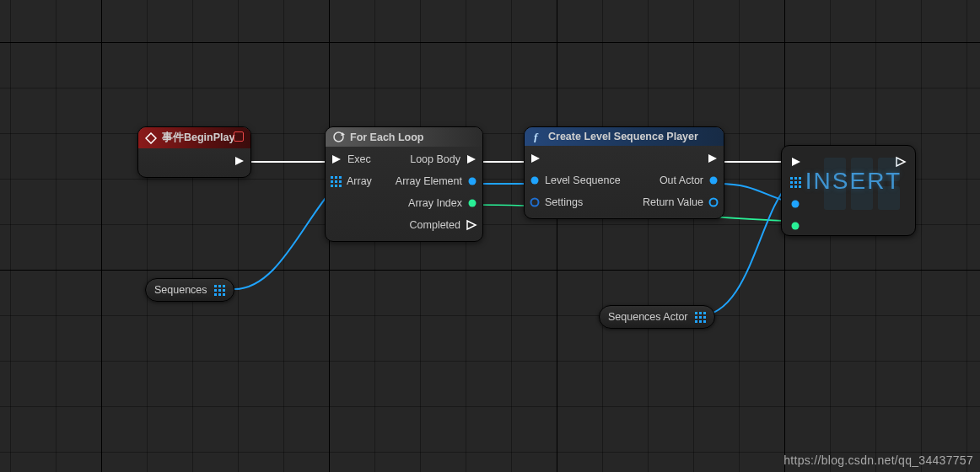  What do you see at coordinates (190, 290) in the screenshot?
I see `variable-sequences: Sequences` at bounding box center [190, 290].